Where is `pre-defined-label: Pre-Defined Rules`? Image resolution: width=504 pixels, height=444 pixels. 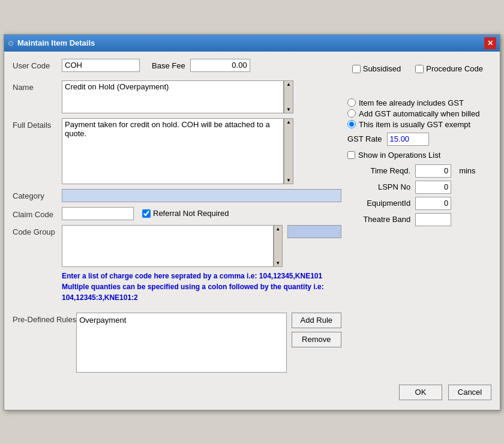
pre-defined-label: Pre-Defined Rules is located at coordinates (44, 318).